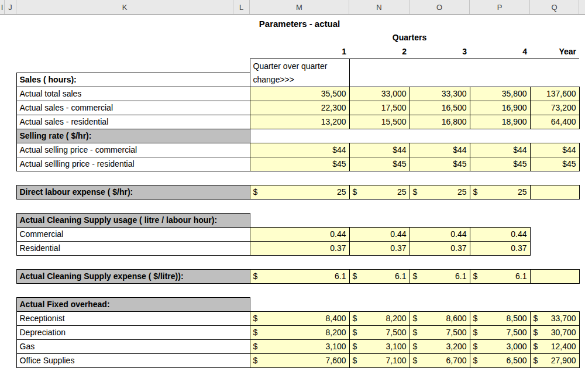  I want to click on overhead-total-cell: $27,900, so click(555, 360).